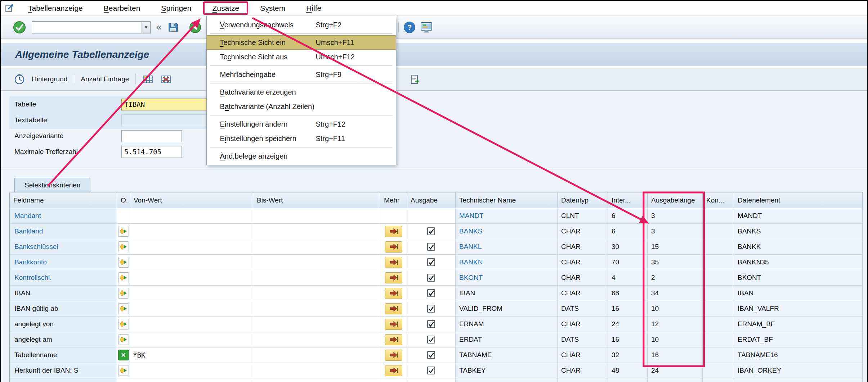  What do you see at coordinates (152, 136) in the screenshot?
I see `anzeigevariante-input` at bounding box center [152, 136].